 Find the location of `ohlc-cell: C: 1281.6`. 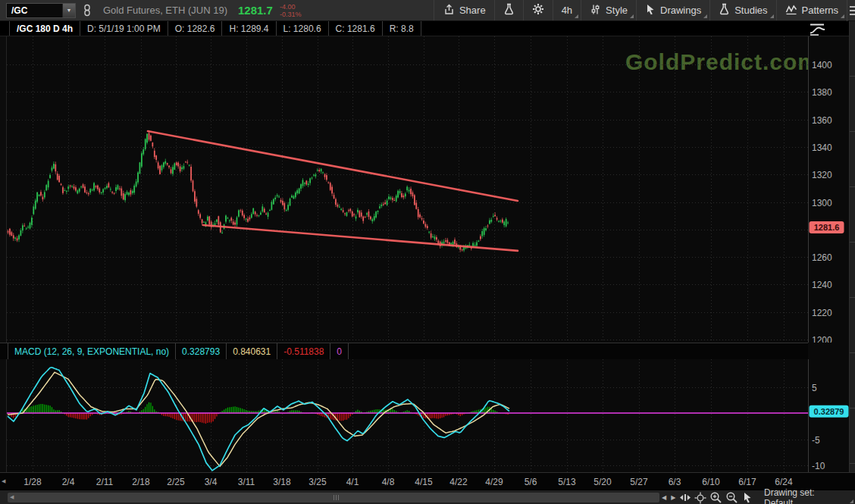

ohlc-cell: C: 1281.6 is located at coordinates (356, 29).